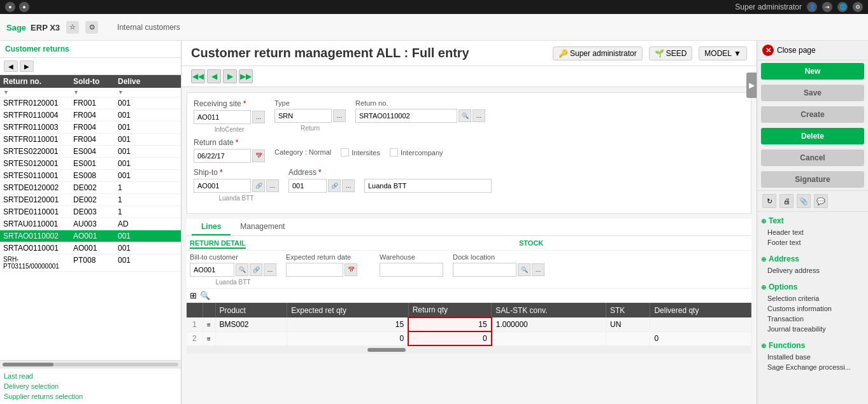 This screenshot has width=868, height=404. Describe the element at coordinates (813, 115) in the screenshot. I see `create-button: Create` at that location.